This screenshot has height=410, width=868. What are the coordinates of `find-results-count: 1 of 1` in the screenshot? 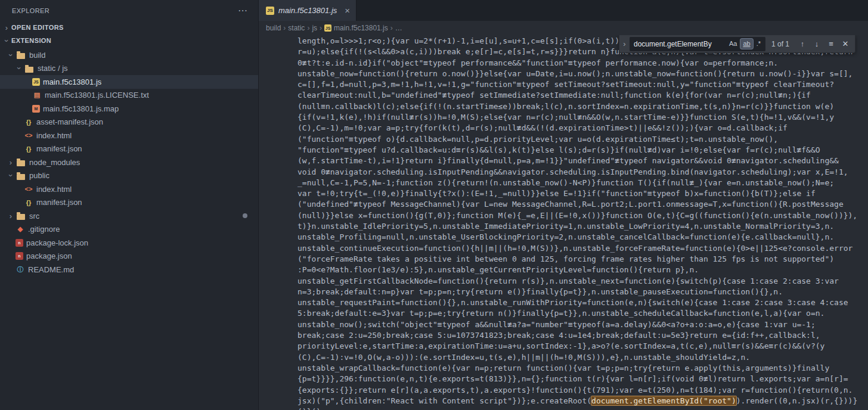 It's located at (780, 44).